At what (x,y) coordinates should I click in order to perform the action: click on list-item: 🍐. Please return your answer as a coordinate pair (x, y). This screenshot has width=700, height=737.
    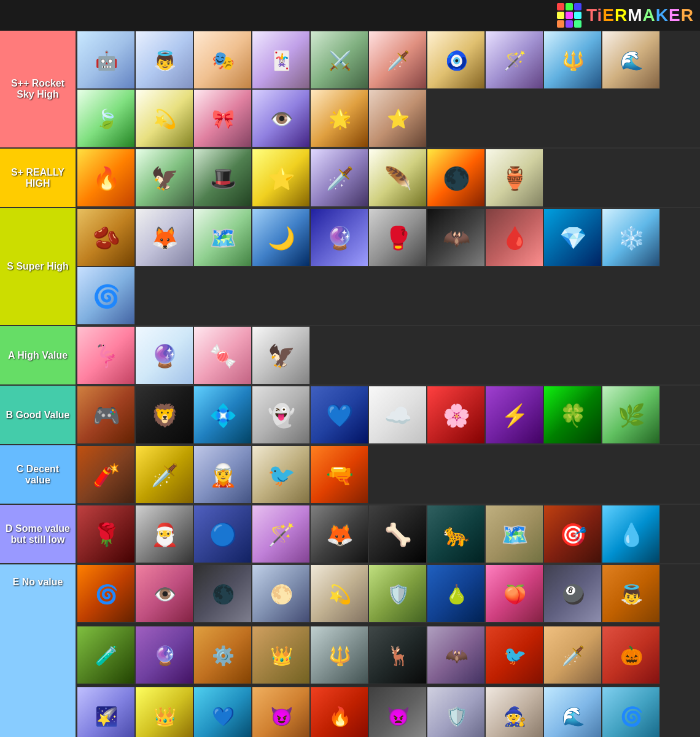
    Looking at the image, I should click on (456, 593).